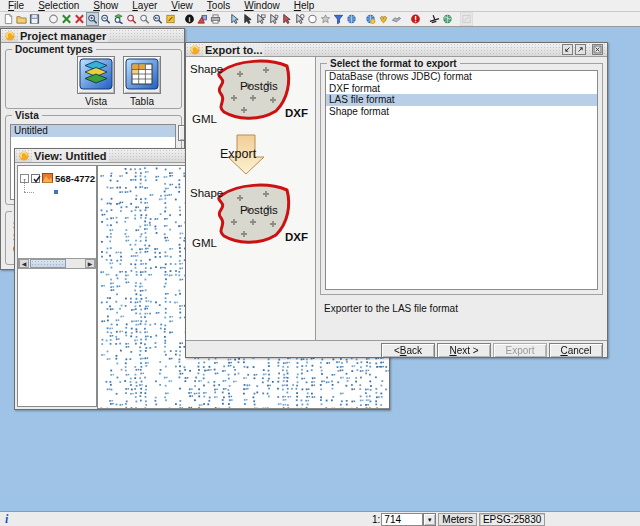 This screenshot has width=640, height=526. What do you see at coordinates (568, 50) in the screenshot?
I see `minimize-icon` at bounding box center [568, 50].